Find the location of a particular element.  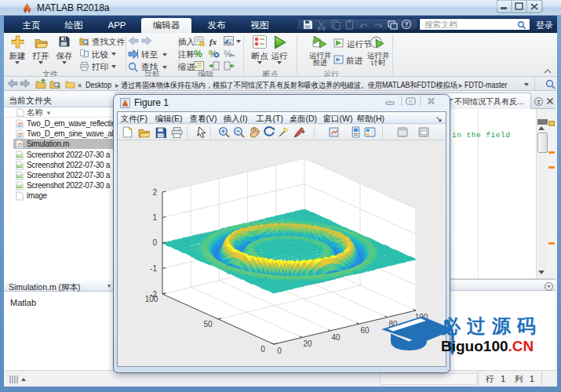

svg-text: fx is located at coordinates (213, 42).